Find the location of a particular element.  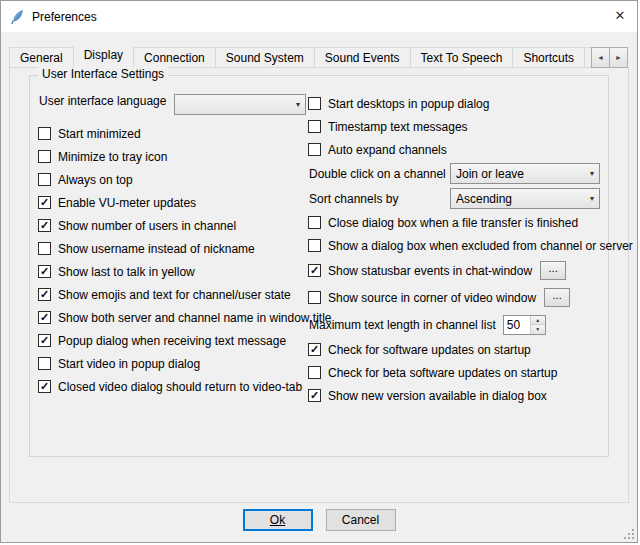

ok-button: Ok is located at coordinates (278, 520).